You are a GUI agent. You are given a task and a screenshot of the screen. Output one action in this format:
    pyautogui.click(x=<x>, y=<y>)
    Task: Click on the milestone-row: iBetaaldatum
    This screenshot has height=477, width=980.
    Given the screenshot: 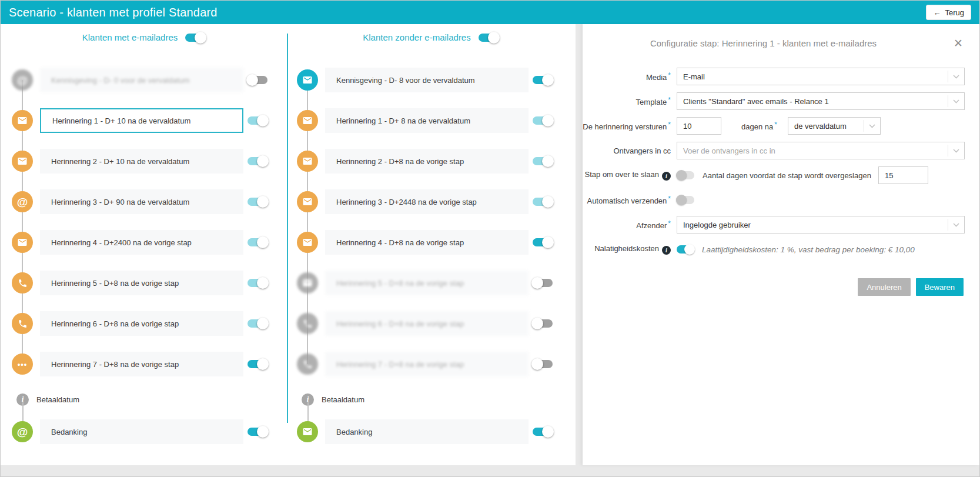 What is the action you would take?
    pyautogui.click(x=143, y=399)
    